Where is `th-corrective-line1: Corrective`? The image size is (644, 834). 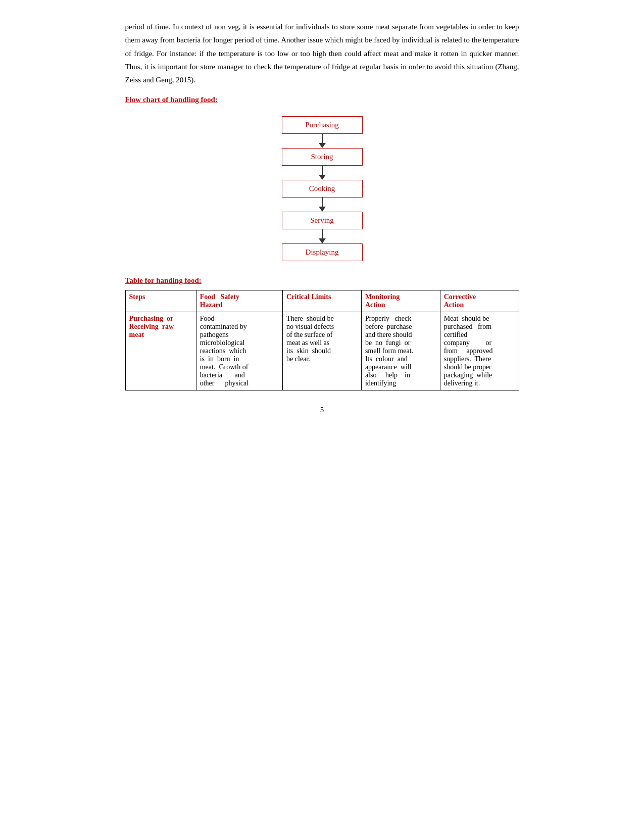
th-corrective-line1: Corrective is located at coordinates (460, 297).